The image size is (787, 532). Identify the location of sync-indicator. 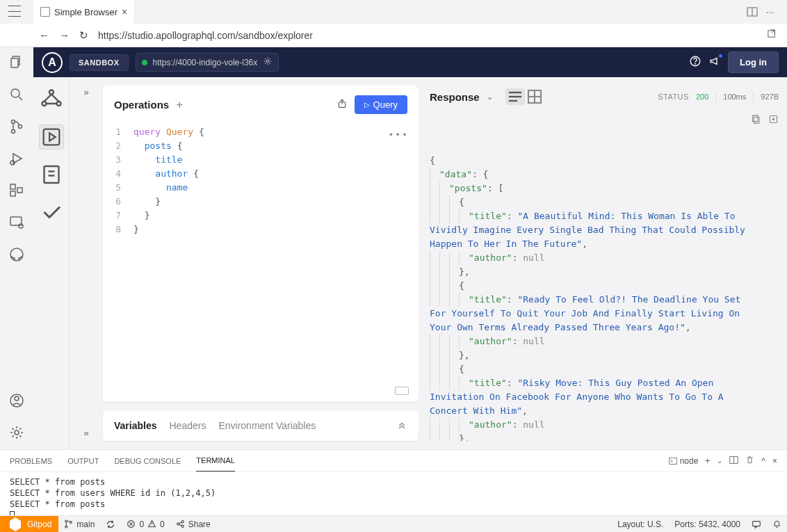
(111, 524).